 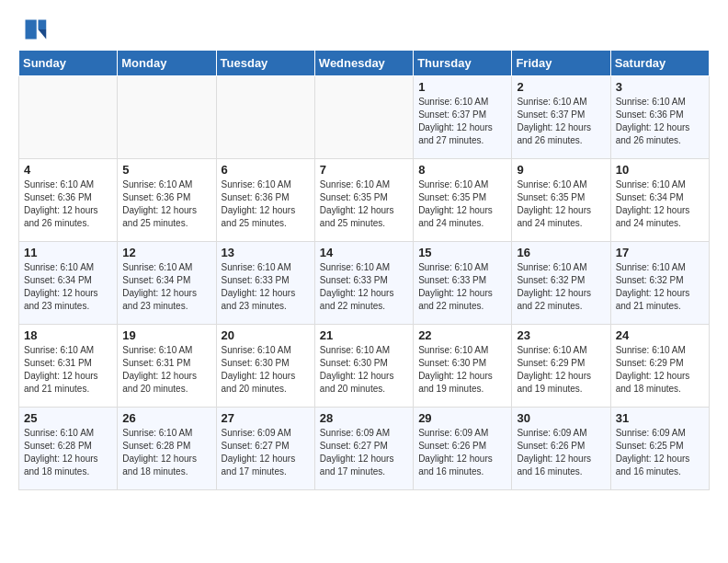 What do you see at coordinates (463, 201) in the screenshot?
I see `calendar-cell: 8Sunrise: 6:10 AM Sunset: 6:35 PM Daylig…` at bounding box center [463, 201].